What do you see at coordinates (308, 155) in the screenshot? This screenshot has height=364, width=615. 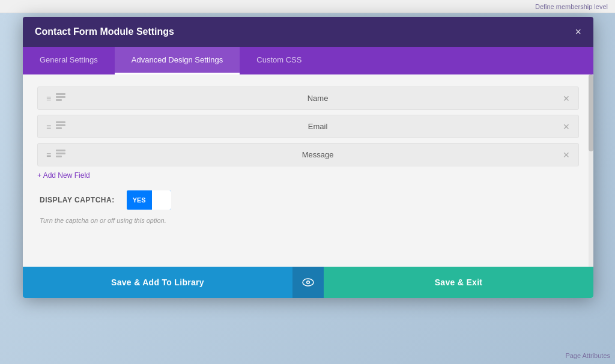 I see `field-row-message: ≡ Message ✕` at bounding box center [308, 155].